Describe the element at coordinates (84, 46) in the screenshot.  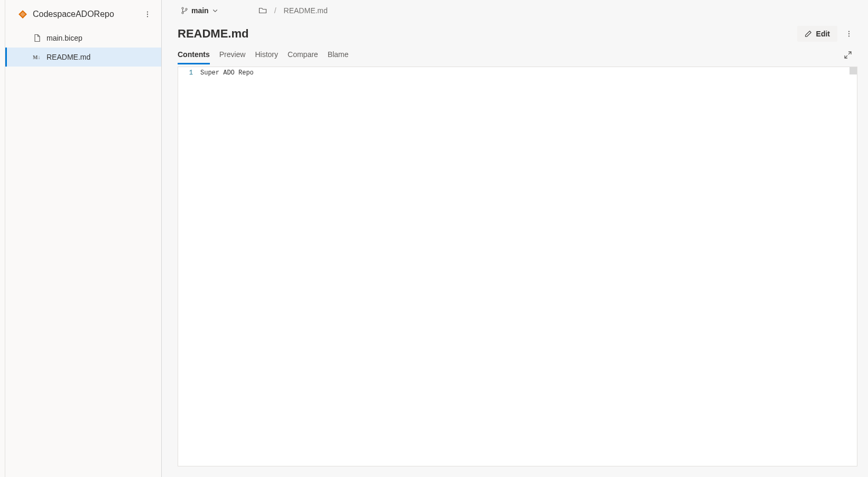
I see `file-tree: main.bicep M↓ README.md` at that location.